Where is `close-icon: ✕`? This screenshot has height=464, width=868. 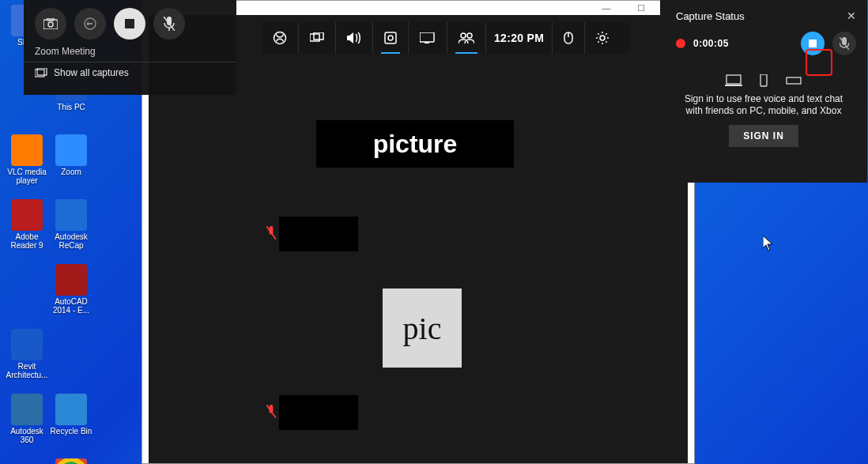 close-icon: ✕ is located at coordinates (851, 16).